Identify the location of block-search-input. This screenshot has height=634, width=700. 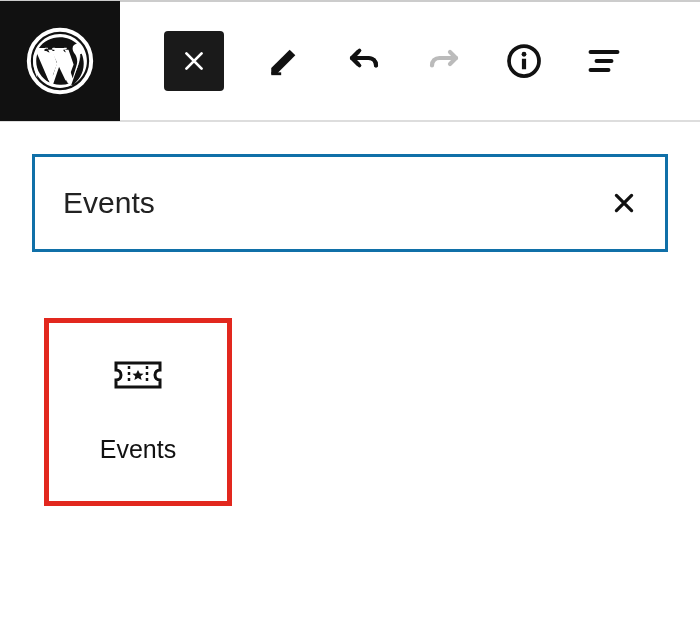
(337, 203).